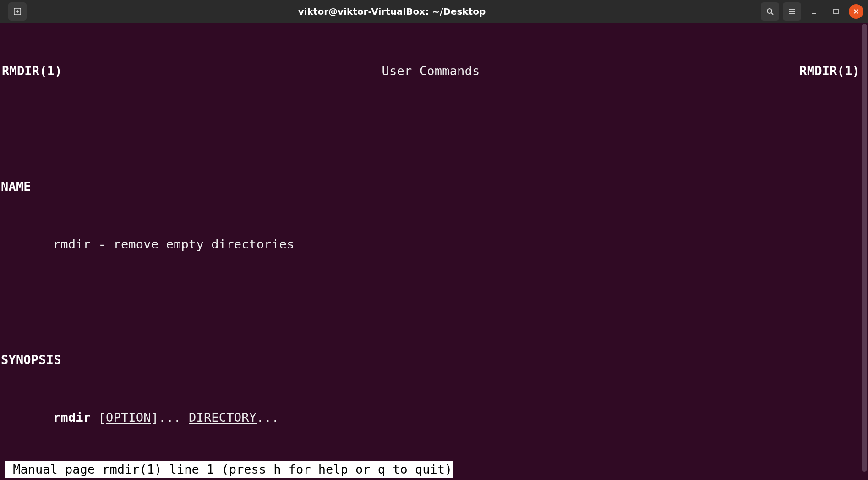 This screenshot has width=868, height=480. I want to click on synopsis-line: rmdir [OPTION]... DIRECTORY..., so click(434, 418).